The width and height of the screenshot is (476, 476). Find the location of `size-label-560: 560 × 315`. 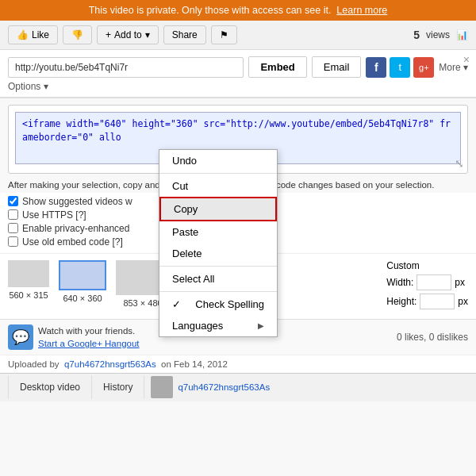

size-label-560: 560 × 315 is located at coordinates (29, 295).